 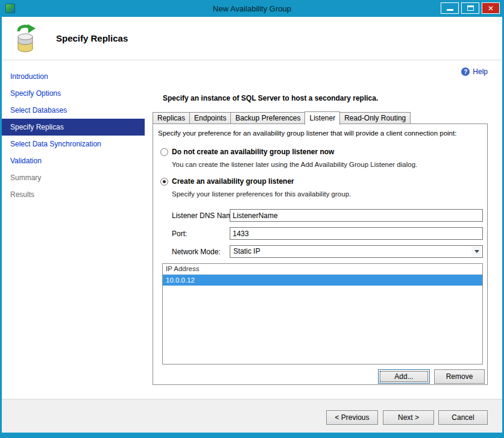 What do you see at coordinates (480, 72) in the screenshot?
I see `help-label: Help` at bounding box center [480, 72].